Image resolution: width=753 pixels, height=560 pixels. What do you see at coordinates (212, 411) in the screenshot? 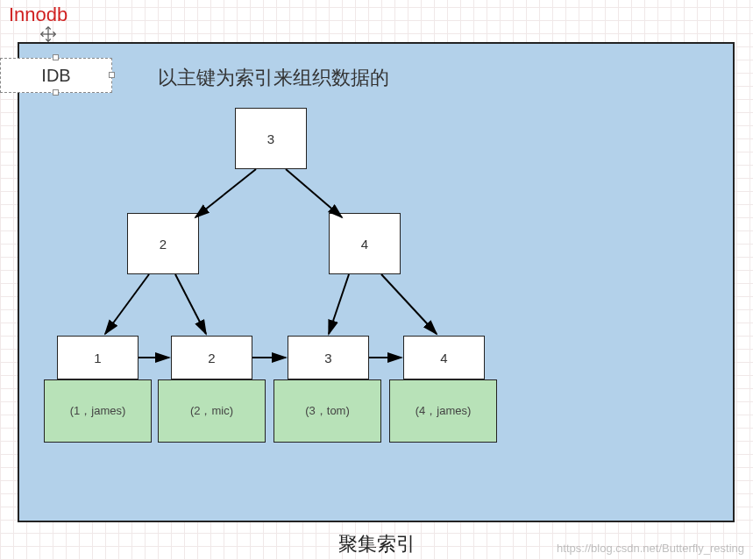
I see `data-row-1-label: (2，mic)` at bounding box center [212, 411].